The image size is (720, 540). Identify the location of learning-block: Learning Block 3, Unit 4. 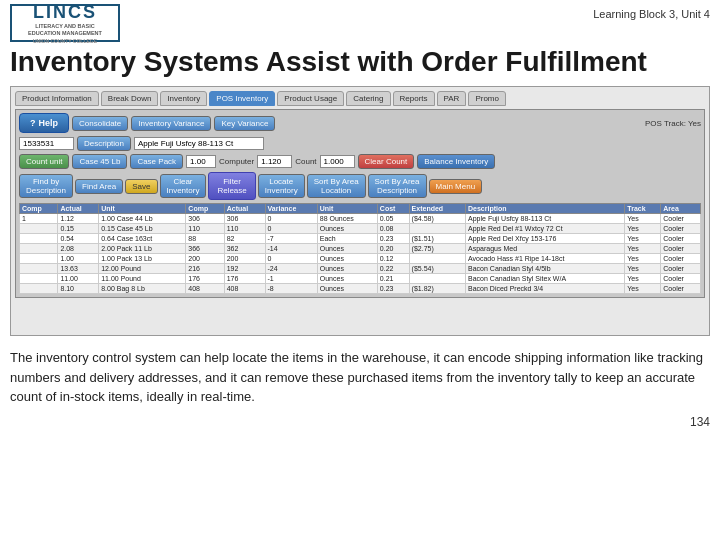
(652, 14).